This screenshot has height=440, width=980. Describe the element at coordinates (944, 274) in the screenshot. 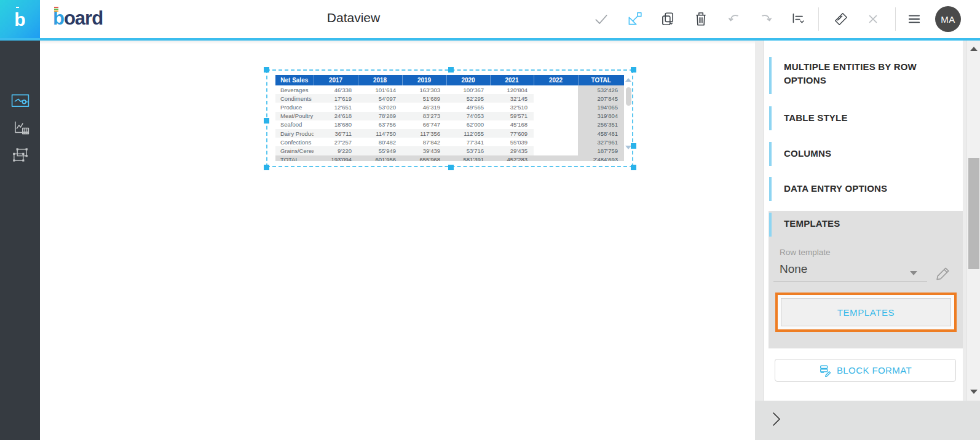

I see `edit-template-icon` at that location.